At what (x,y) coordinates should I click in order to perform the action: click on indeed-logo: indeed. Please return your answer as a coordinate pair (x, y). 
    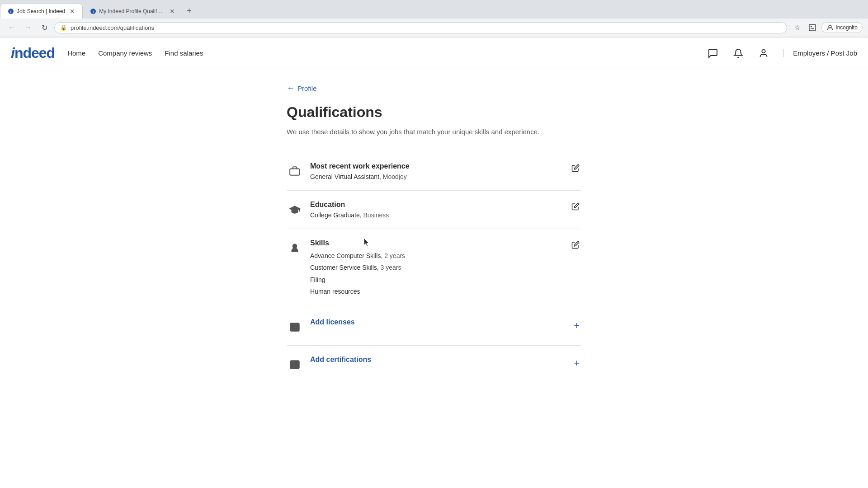
    Looking at the image, I should click on (33, 53).